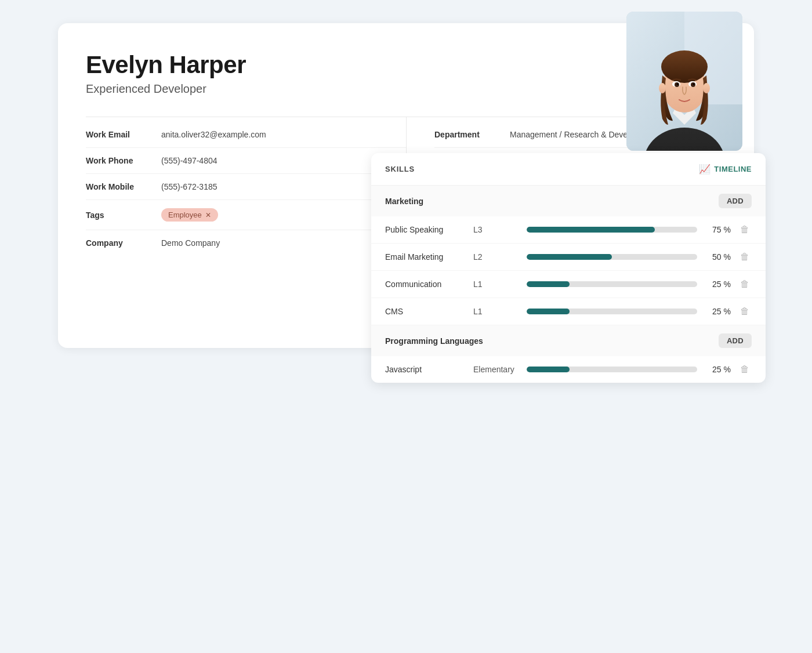 The width and height of the screenshot is (812, 653). Describe the element at coordinates (124, 187) in the screenshot. I see `work-mobile-label: Work Mobile` at that location.